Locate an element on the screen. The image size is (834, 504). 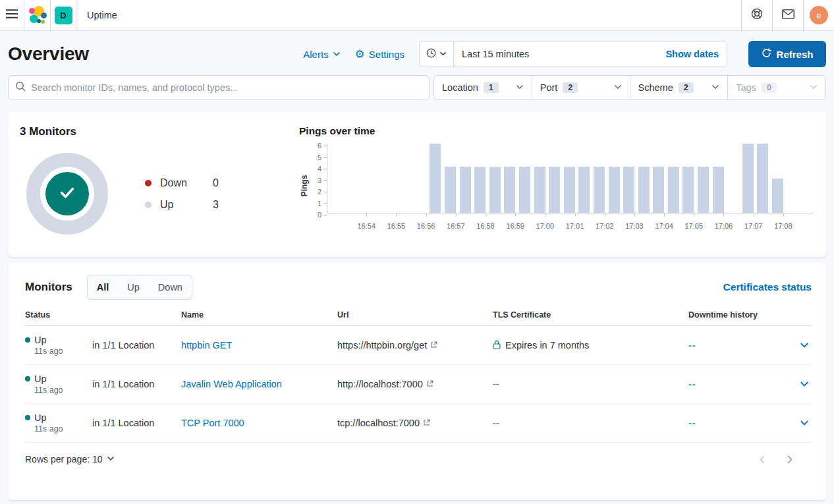
filter-port-count-badge: 2 is located at coordinates (570, 88).